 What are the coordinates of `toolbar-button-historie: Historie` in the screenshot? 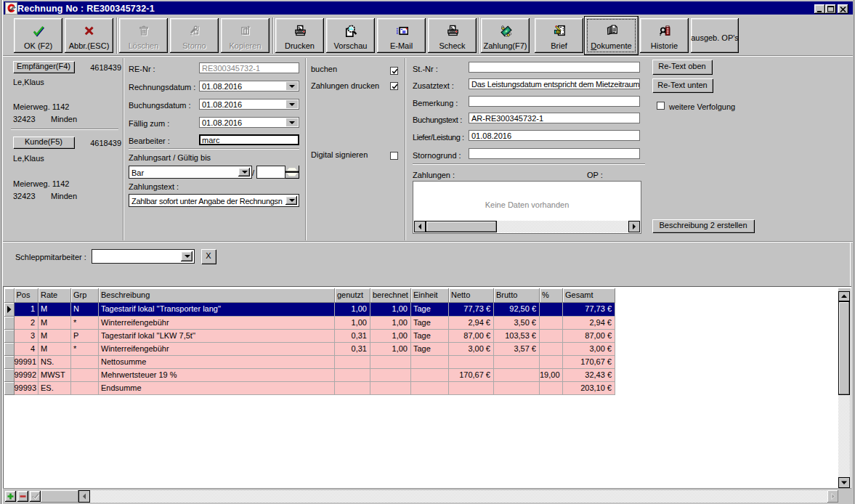 It's located at (664, 36).